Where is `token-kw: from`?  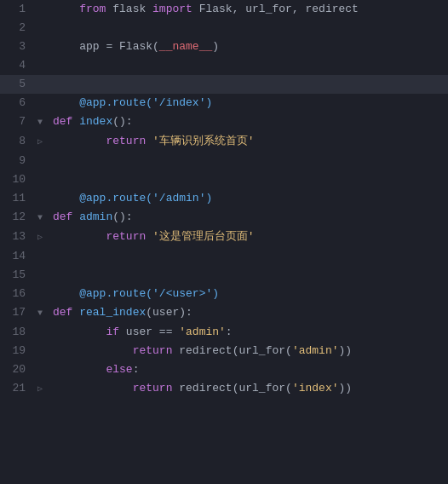
token-kw: from is located at coordinates (92, 9).